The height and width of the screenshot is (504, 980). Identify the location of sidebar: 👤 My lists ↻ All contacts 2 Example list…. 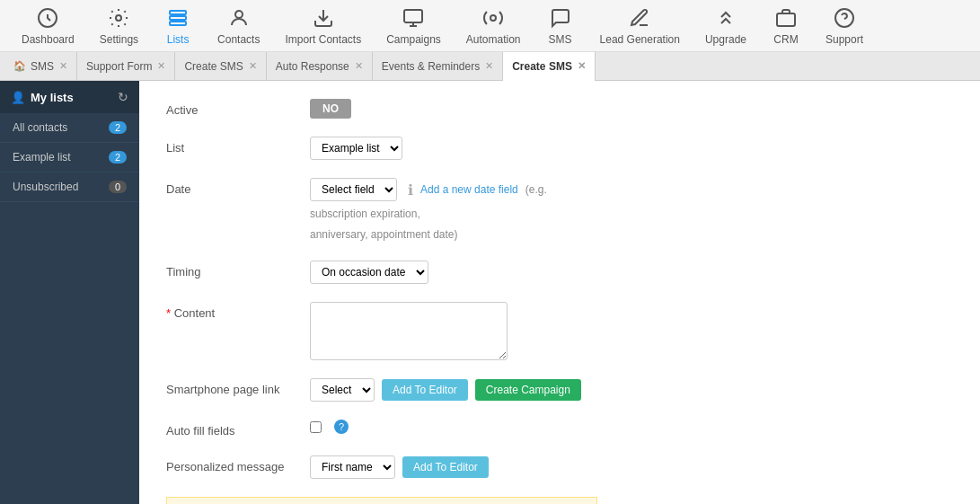
(70, 293).